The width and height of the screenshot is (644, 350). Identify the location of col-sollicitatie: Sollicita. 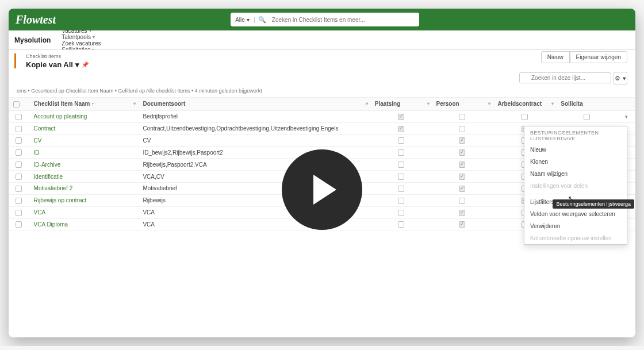
(586, 105).